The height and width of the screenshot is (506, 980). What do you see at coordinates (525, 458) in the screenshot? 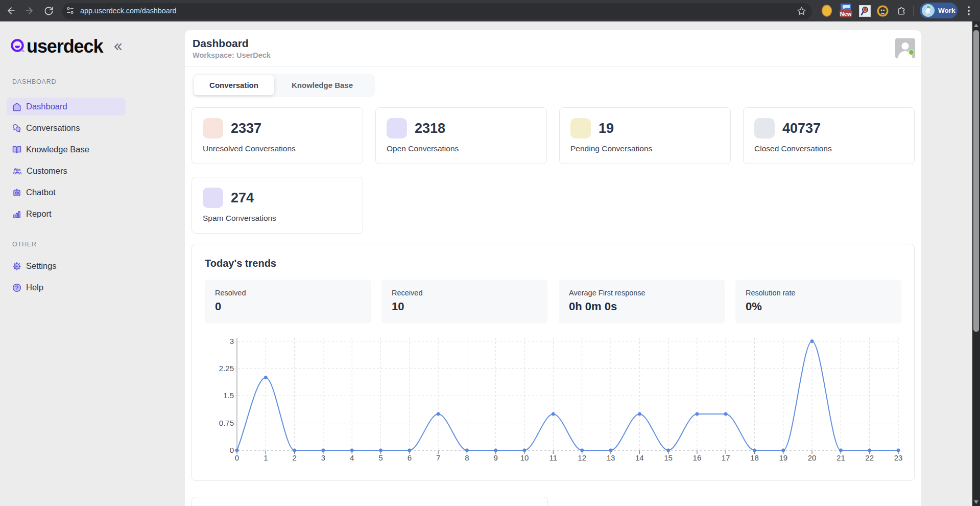
I see `svg-text: 10` at bounding box center [525, 458].